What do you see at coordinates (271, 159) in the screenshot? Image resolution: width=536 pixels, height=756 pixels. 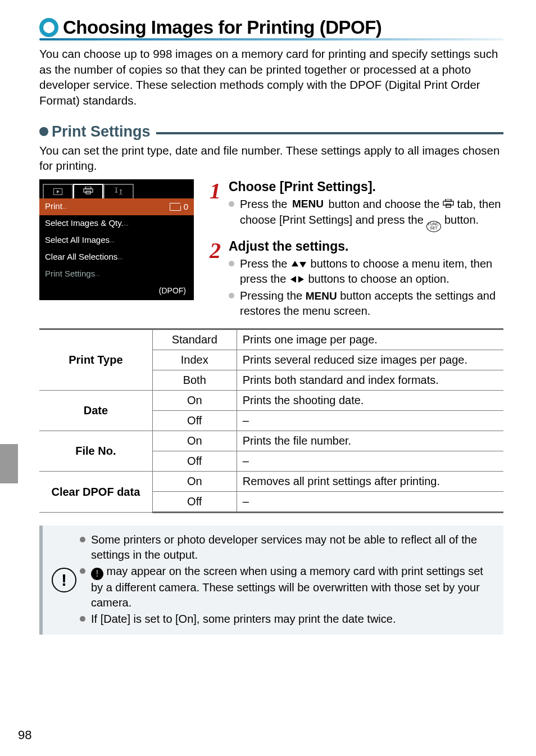 I see `section-intro: You can set the print type, date and fil…` at bounding box center [271, 159].